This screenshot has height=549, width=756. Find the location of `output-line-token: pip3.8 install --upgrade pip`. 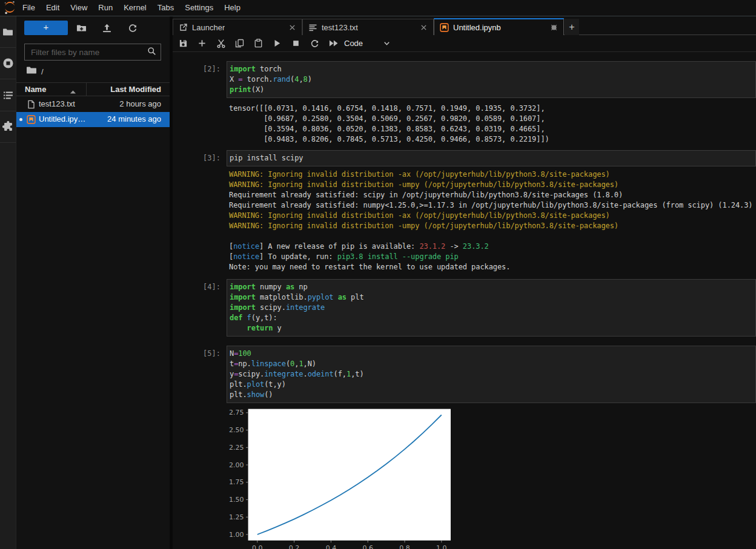

output-line-token: pip3.8 install --upgrade pip is located at coordinates (398, 257).